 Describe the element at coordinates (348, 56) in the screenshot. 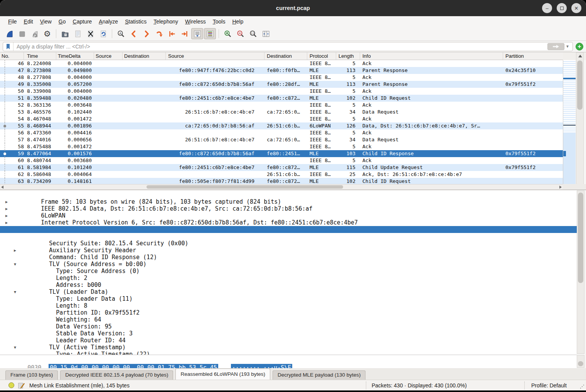

I see `column-header: Length` at that location.